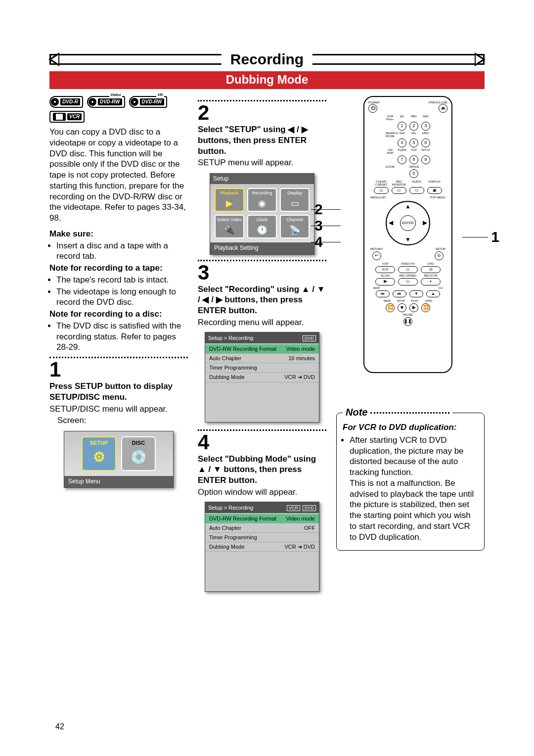 The height and width of the screenshot is (756, 534). I want to click on clear-button: ▭, so click(381, 190).